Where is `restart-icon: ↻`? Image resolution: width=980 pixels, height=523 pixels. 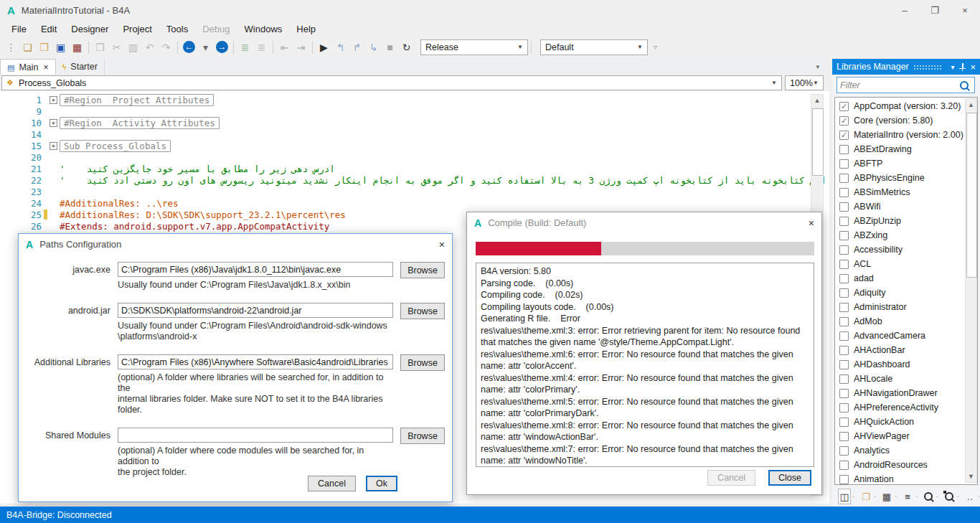
restart-icon: ↻ is located at coordinates (406, 47).